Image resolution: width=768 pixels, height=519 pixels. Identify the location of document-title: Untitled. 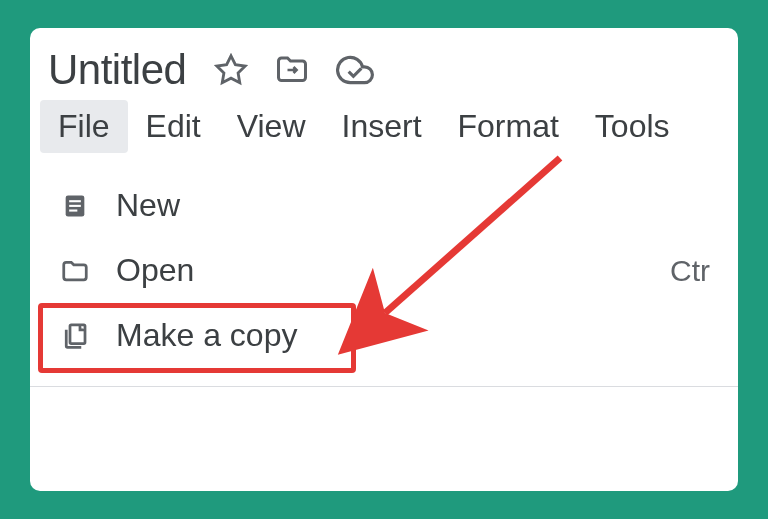
(117, 70).